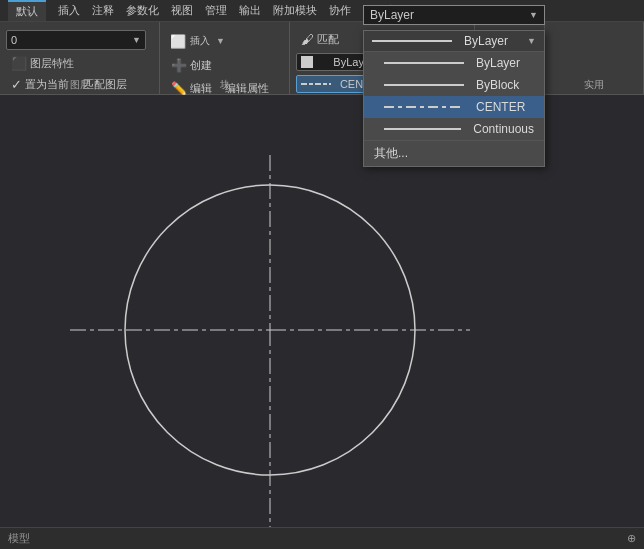 Image resolution: width=644 pixels, height=549 pixels. I want to click on layer-props-btn: ⬛ 图层特性, so click(42, 64).